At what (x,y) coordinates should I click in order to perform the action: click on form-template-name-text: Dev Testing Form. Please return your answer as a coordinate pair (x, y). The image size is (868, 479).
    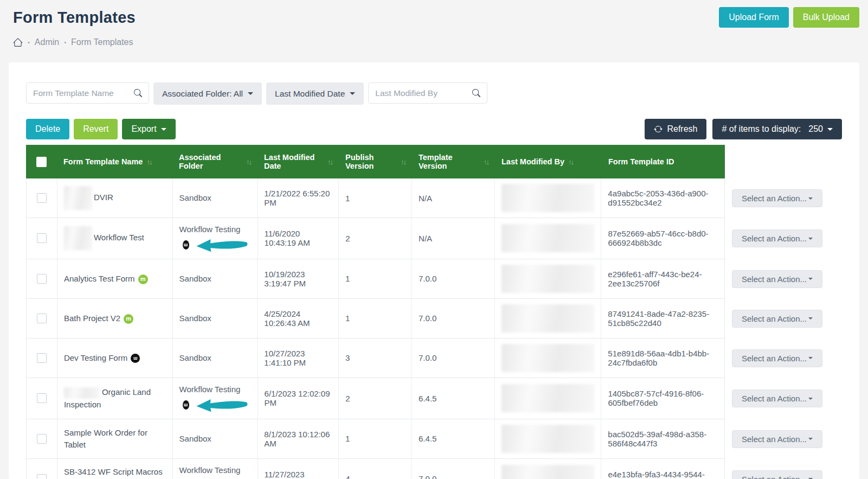
    Looking at the image, I should click on (95, 358).